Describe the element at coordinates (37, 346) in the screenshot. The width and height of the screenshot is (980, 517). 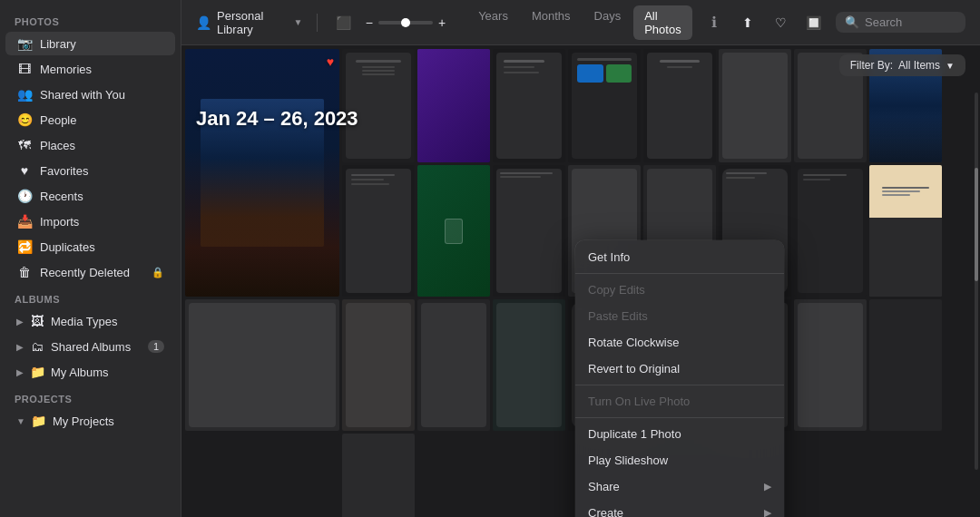
I see `shared-albums-icon: 🗂` at that location.